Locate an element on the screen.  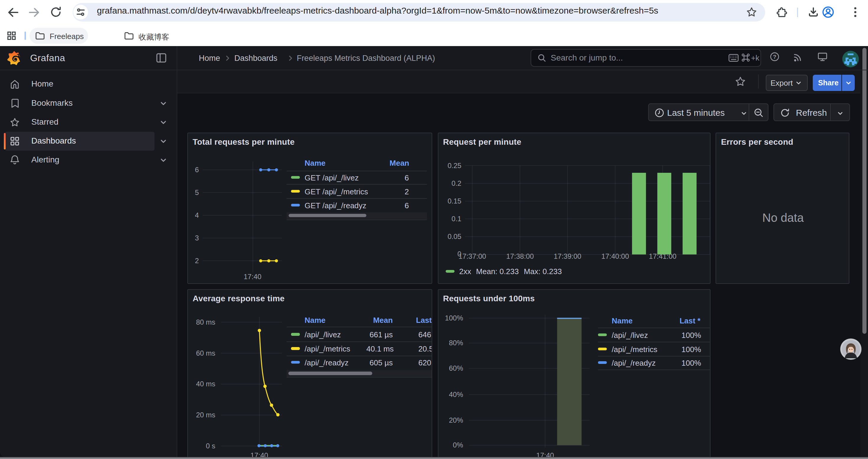
svg-text: 0% is located at coordinates (458, 445).